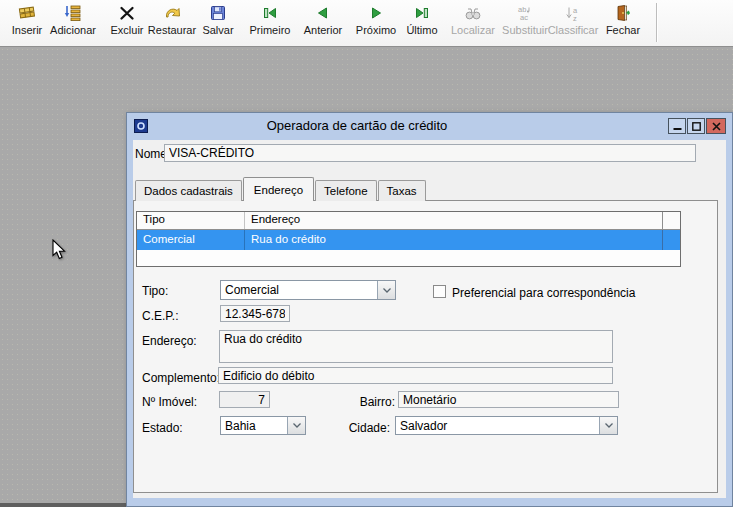  I want to click on toolbar-label: Salvar, so click(218, 30).